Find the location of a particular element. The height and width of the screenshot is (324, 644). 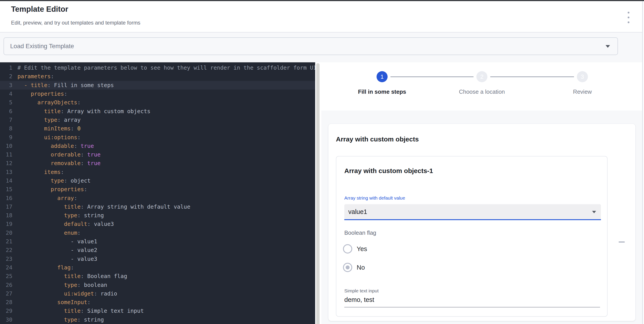

line-number: 10 is located at coordinates (6, 146).